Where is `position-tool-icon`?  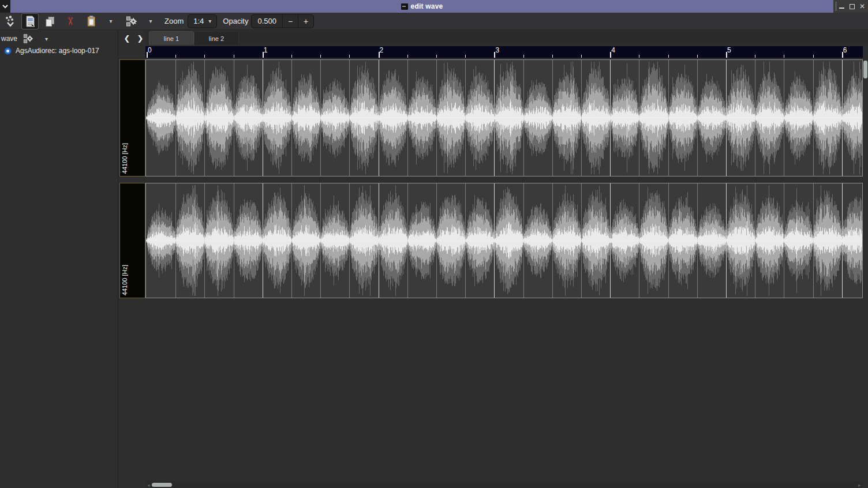 position-tool-icon is located at coordinates (10, 21).